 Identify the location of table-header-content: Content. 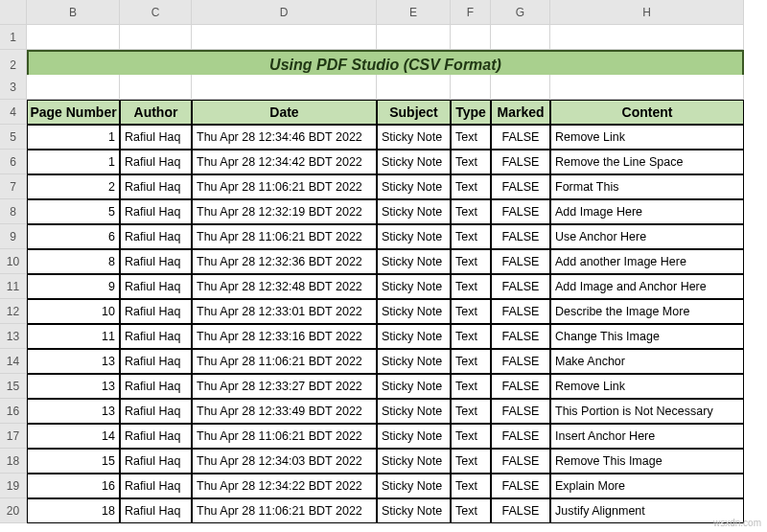
(647, 112).